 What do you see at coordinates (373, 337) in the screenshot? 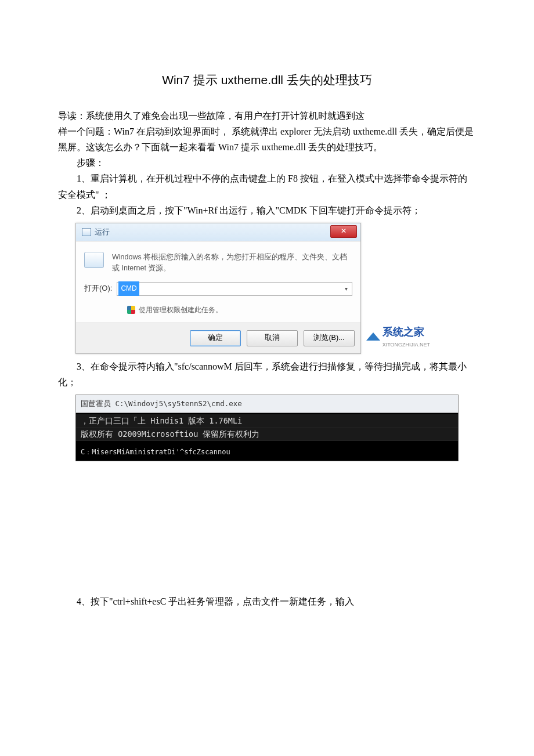
I see `house-icon` at bounding box center [373, 337].